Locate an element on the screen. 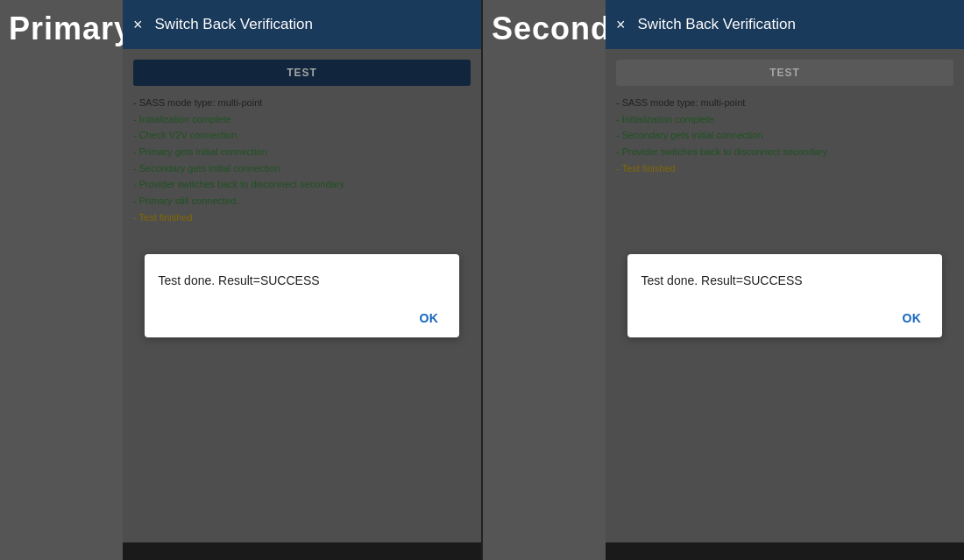 The height and width of the screenshot is (560, 964). secondary-header-title: Switch Back Verification is located at coordinates (717, 25).